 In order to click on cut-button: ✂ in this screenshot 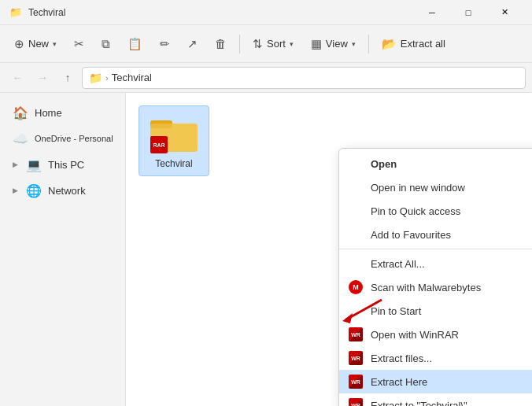, I will do `click(79, 44)`.